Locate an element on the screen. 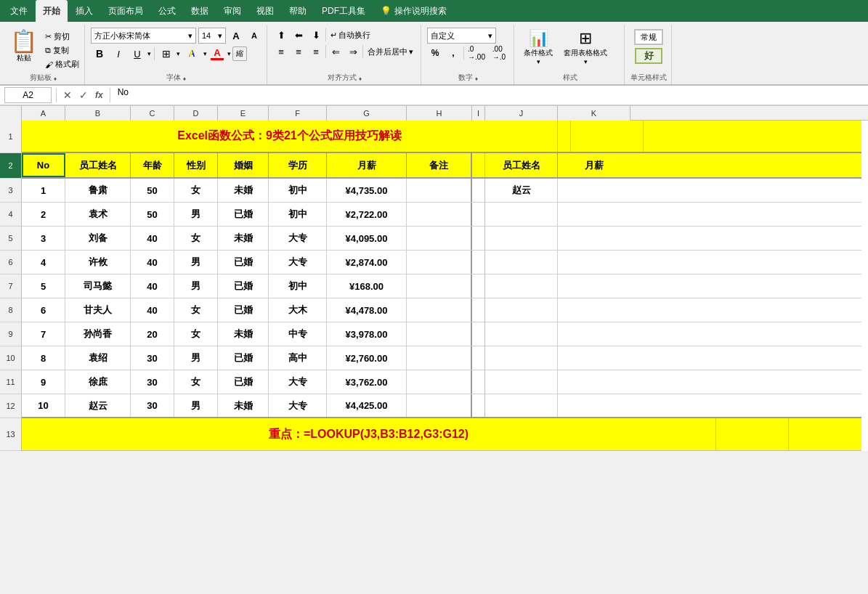 This screenshot has width=868, height=594. cell-g4: ¥2,722.00 is located at coordinates (367, 214).